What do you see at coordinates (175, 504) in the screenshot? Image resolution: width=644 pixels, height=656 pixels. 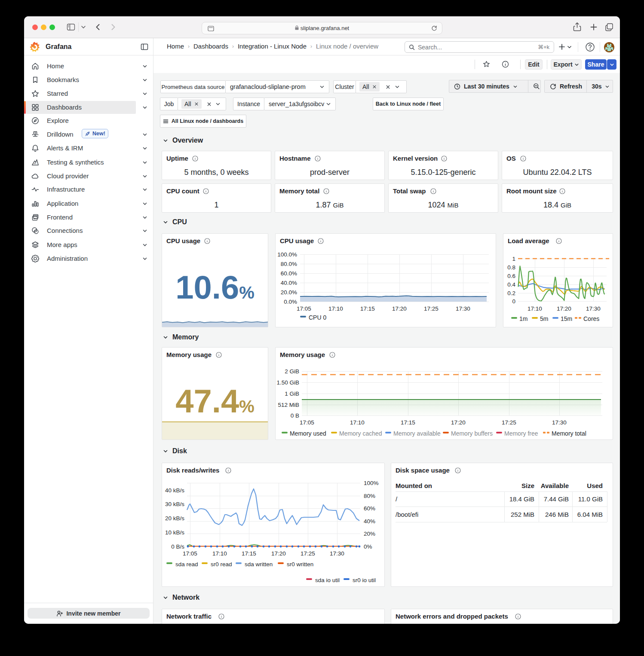 I see `svg-text: 30 kB/s` at bounding box center [175, 504].